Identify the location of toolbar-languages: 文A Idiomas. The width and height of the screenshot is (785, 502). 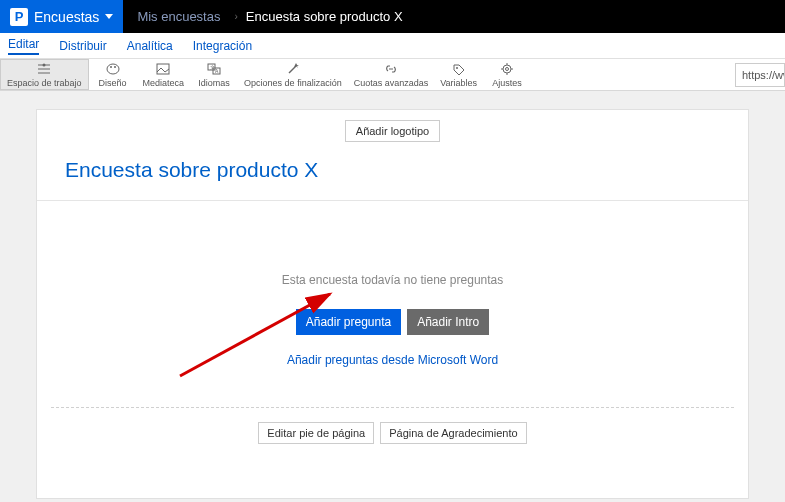
(214, 74).